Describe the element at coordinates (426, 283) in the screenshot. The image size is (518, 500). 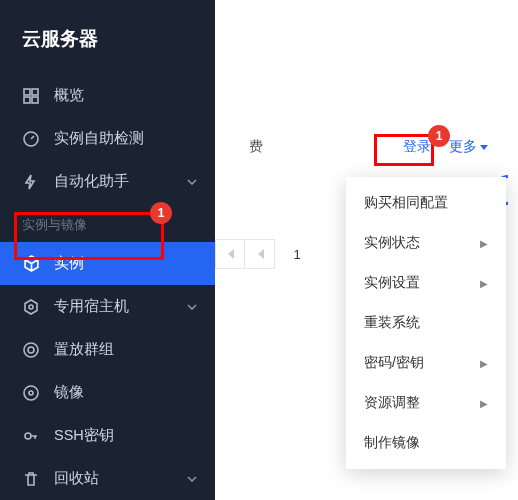
I see `dd-item-instance-settings: 实例设置▶` at that location.